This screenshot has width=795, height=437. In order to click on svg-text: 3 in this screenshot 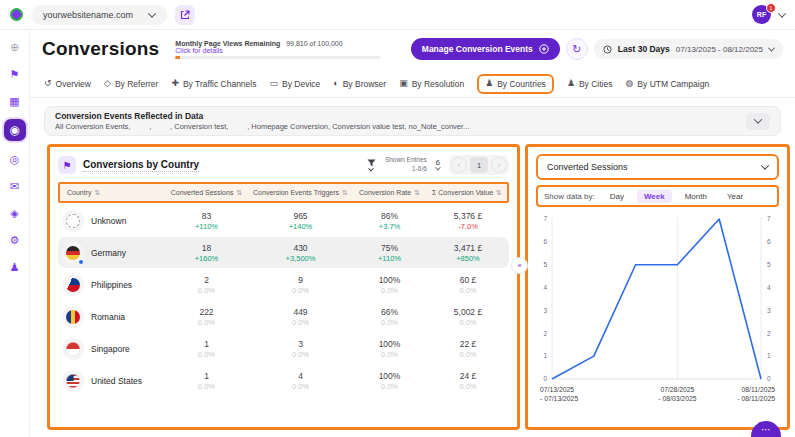, I will do `click(769, 310)`.